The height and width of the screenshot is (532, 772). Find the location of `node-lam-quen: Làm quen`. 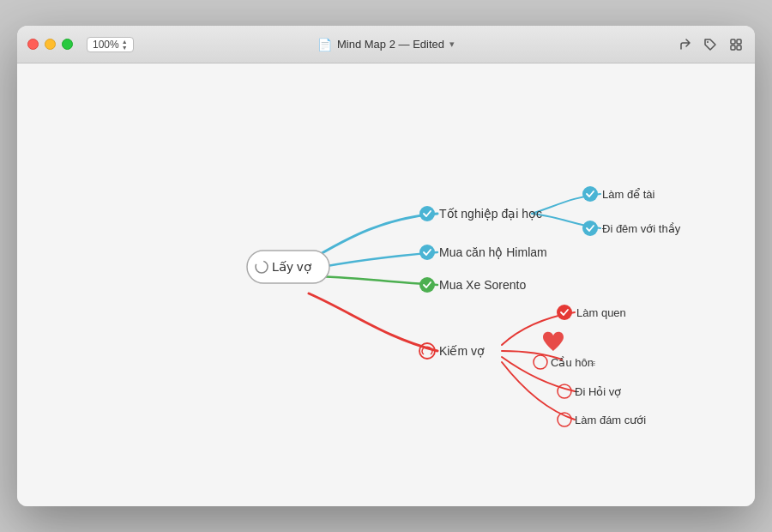

node-lam-quen: Làm quen is located at coordinates (601, 312).